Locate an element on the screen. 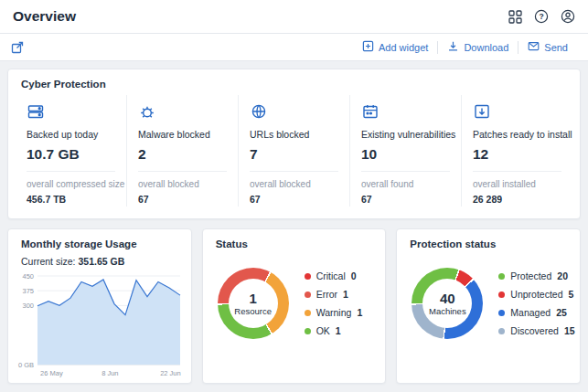 This screenshot has width=588, height=392. stat-sub-value: 26 289 is located at coordinates (518, 199).